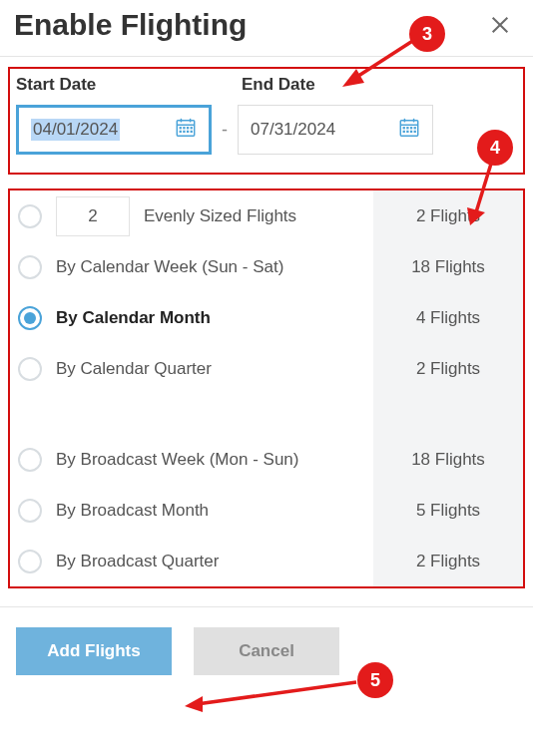 This screenshot has width=533, height=756. What do you see at coordinates (30, 460) in the screenshot?
I see `radio-bweek` at bounding box center [30, 460].